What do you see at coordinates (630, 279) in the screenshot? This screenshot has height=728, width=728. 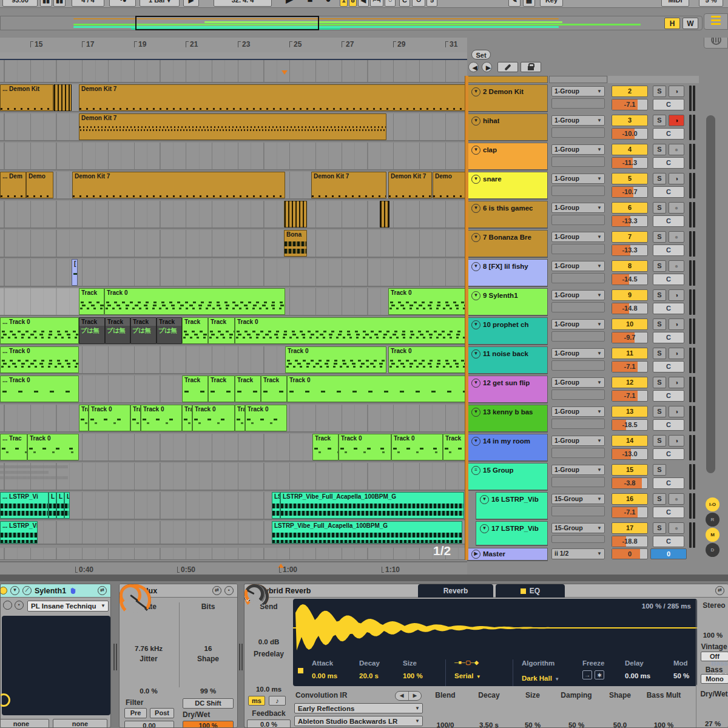 I see `volume-value: -14.5` at bounding box center [630, 279].